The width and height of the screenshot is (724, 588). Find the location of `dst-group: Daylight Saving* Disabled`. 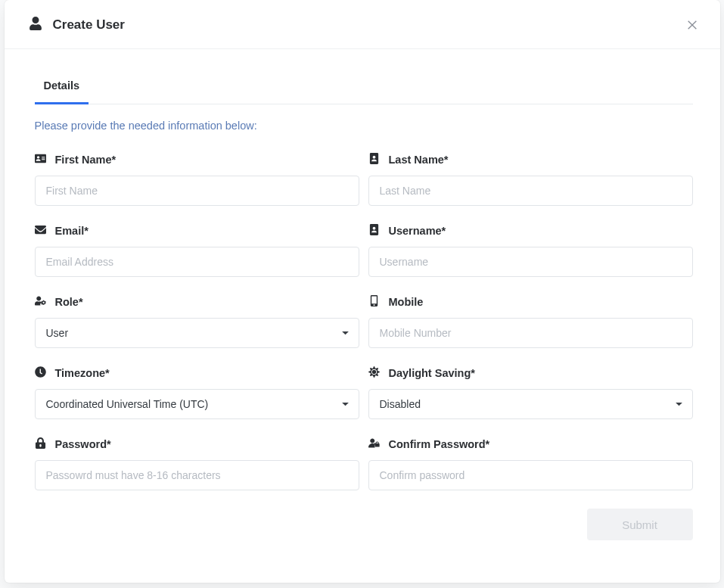

dst-group: Daylight Saving* Disabled is located at coordinates (531, 393).